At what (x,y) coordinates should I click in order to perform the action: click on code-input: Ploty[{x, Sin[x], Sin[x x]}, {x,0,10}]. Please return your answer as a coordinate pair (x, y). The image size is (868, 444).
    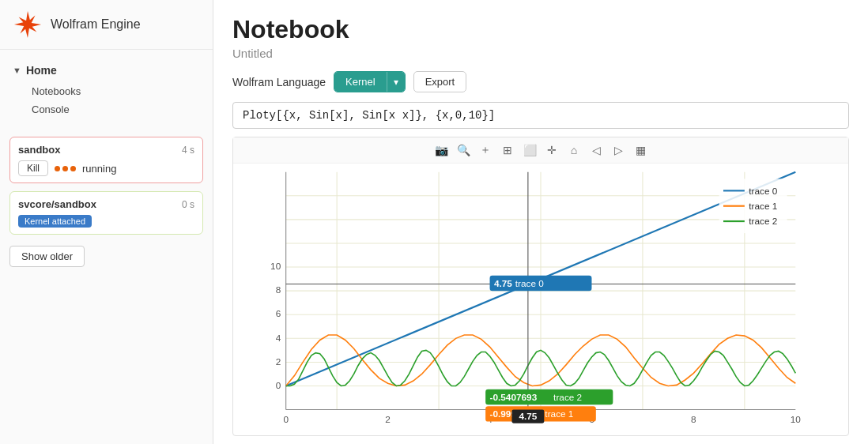
    Looking at the image, I should click on (541, 115).